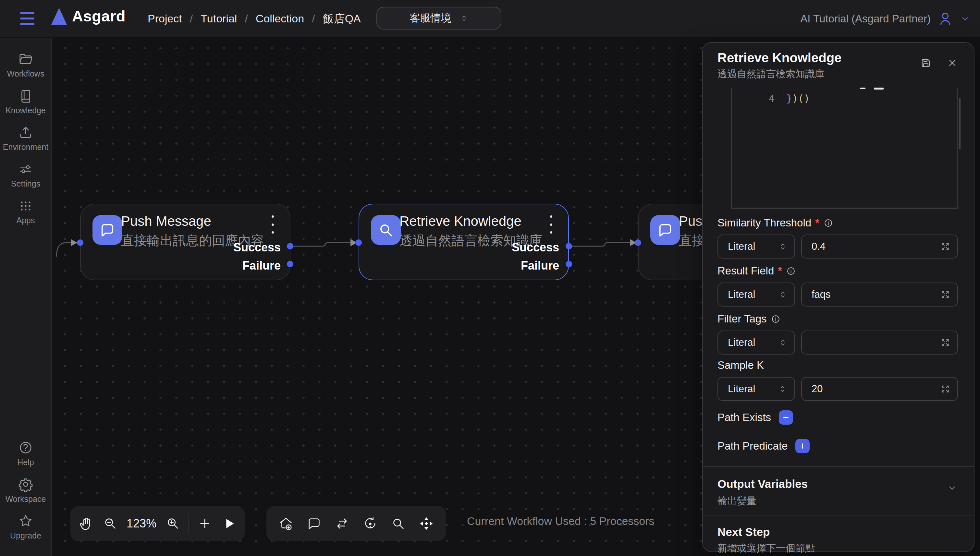  Describe the element at coordinates (880, 295) in the screenshot. I see `value-input: faqs` at that location.